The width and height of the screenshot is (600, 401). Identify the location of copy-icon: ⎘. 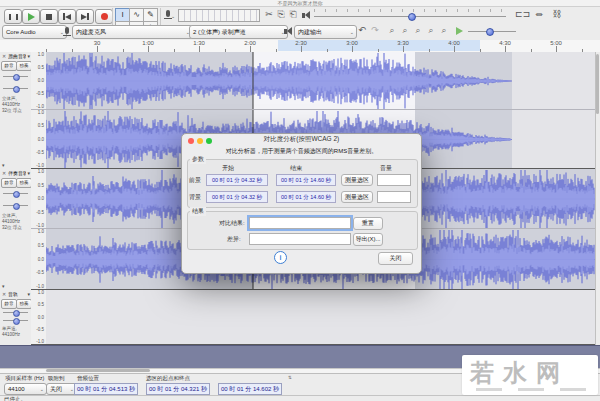
(281, 14).